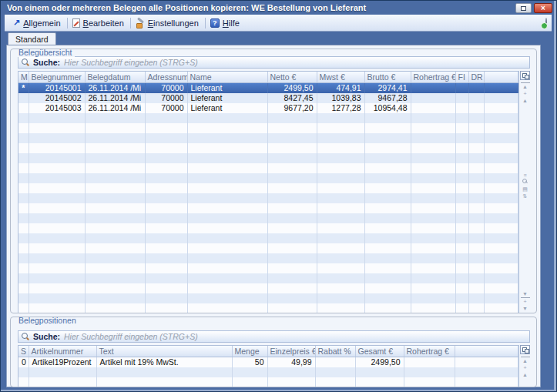  What do you see at coordinates (274, 337) in the screenshot?
I see `positionen-search-bar: Suche:` at bounding box center [274, 337].